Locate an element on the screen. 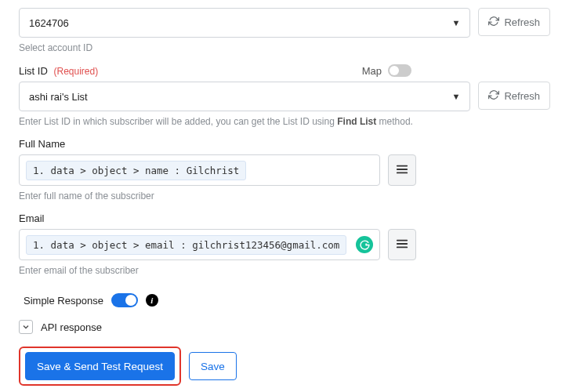  api-response-label: API response is located at coordinates (71, 328).